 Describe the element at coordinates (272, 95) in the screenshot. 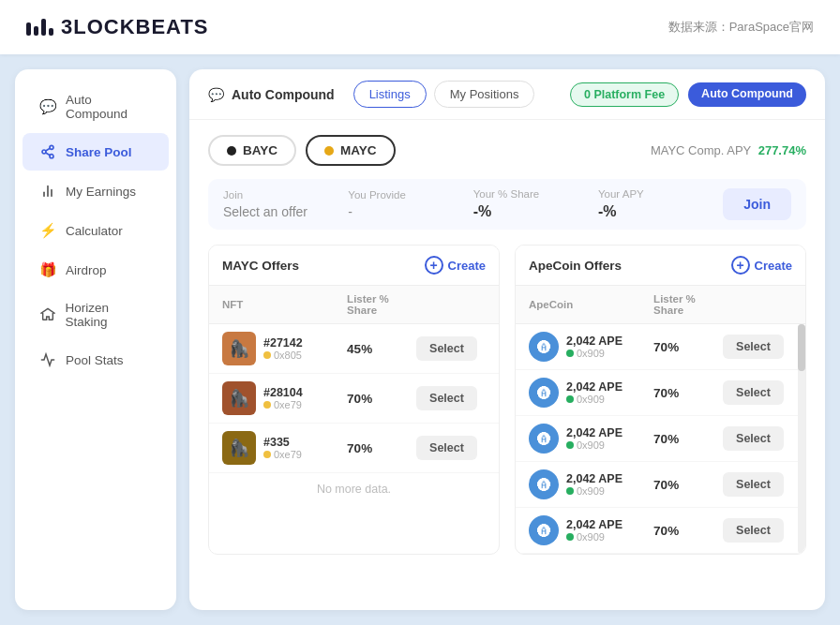

I see `section-title: 💬 Auto Compound` at that location.